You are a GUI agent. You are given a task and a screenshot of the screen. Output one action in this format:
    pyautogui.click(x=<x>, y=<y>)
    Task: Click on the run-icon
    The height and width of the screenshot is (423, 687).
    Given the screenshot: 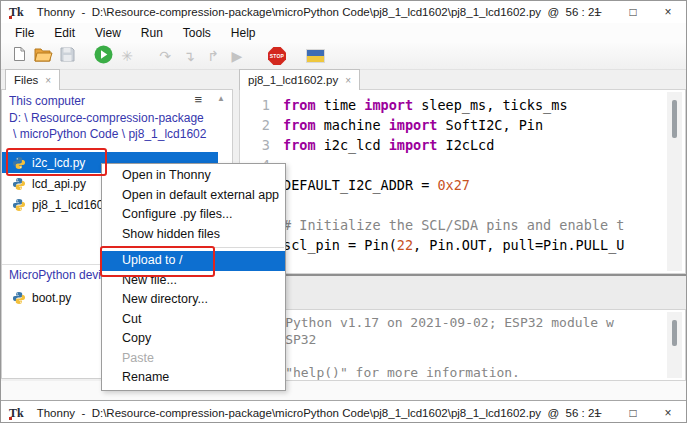 What is the action you would take?
    pyautogui.click(x=104, y=56)
    